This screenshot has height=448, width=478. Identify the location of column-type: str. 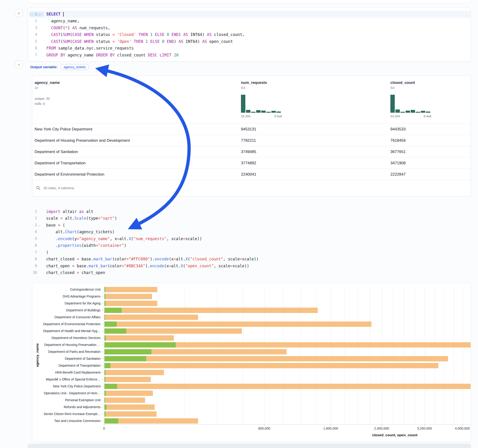
(47, 88).